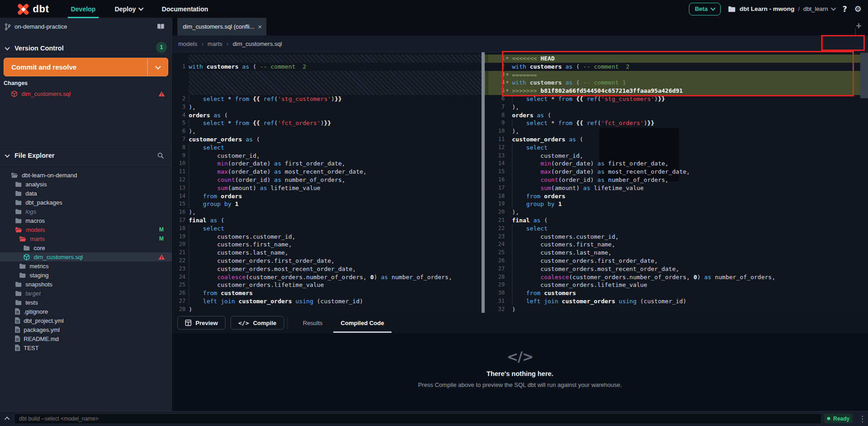 This screenshot has width=868, height=426. I want to click on tree-item-core: core, so click(86, 248).